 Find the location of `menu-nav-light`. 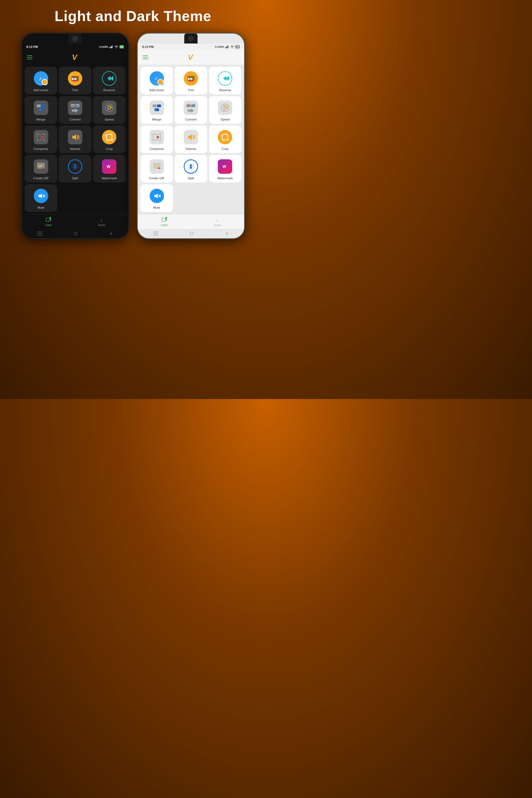

menu-nav-light is located at coordinates (156, 233).